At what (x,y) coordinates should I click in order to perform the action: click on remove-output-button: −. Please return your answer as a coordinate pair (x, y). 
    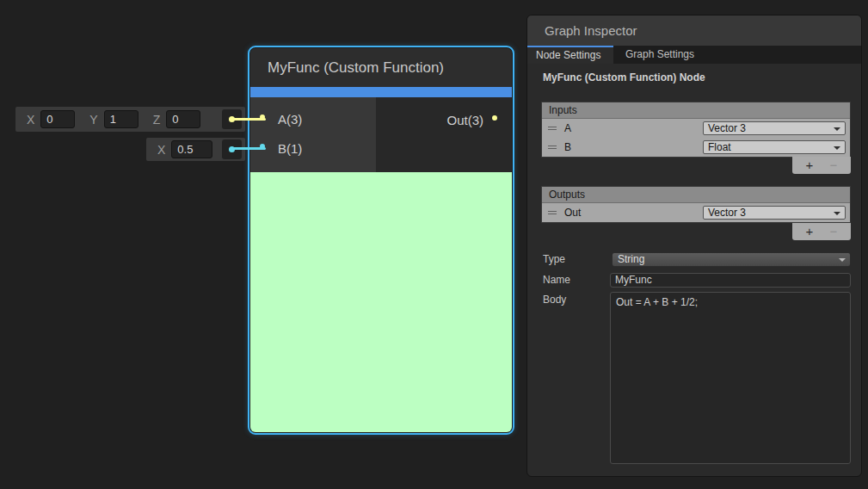
    Looking at the image, I should click on (834, 232).